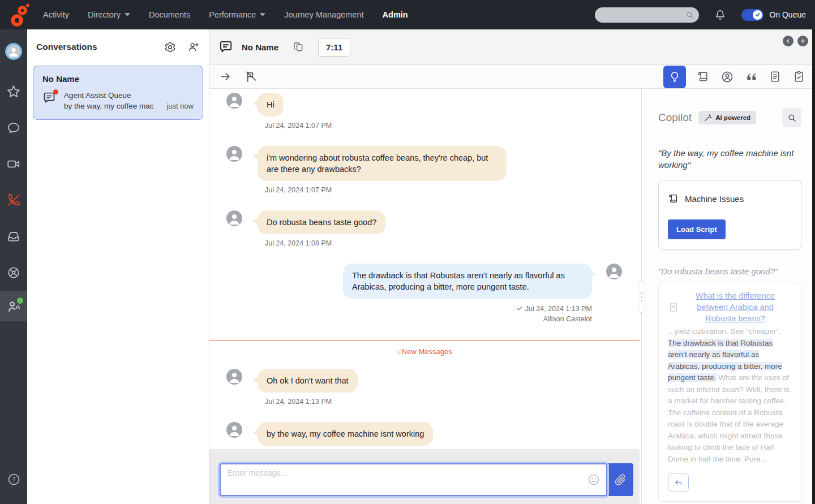 This screenshot has width=815, height=504. Describe the element at coordinates (398, 352) in the screenshot. I see `arrow-down-icon: ↓` at that location.